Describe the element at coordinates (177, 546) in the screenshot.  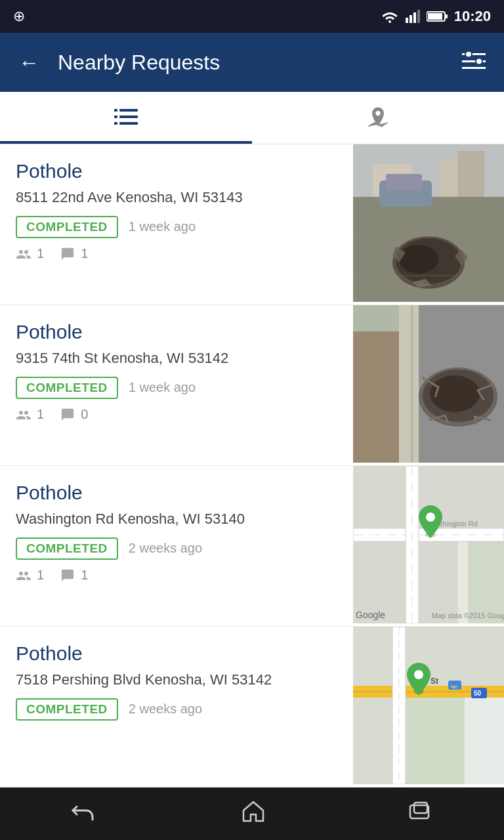
I see `item-content: Pothole Washington Rd Kenosha, WI 53140 …` at that location.